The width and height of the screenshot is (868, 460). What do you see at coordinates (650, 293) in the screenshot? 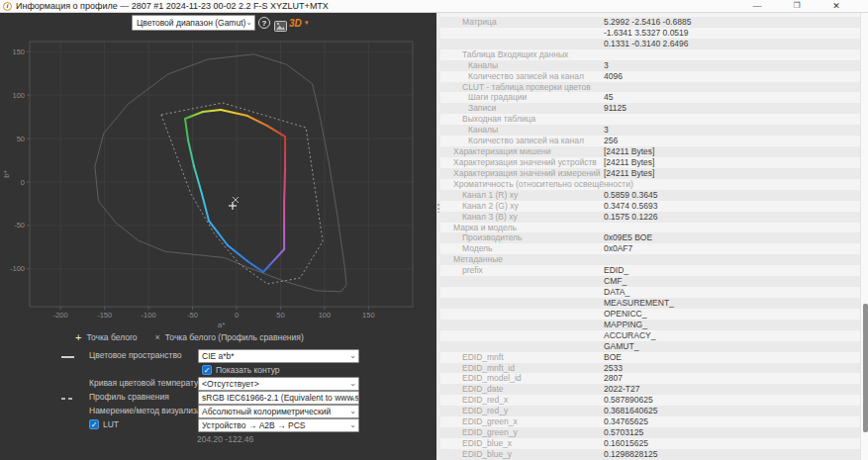
I see `info-row: DATA_` at bounding box center [650, 293].